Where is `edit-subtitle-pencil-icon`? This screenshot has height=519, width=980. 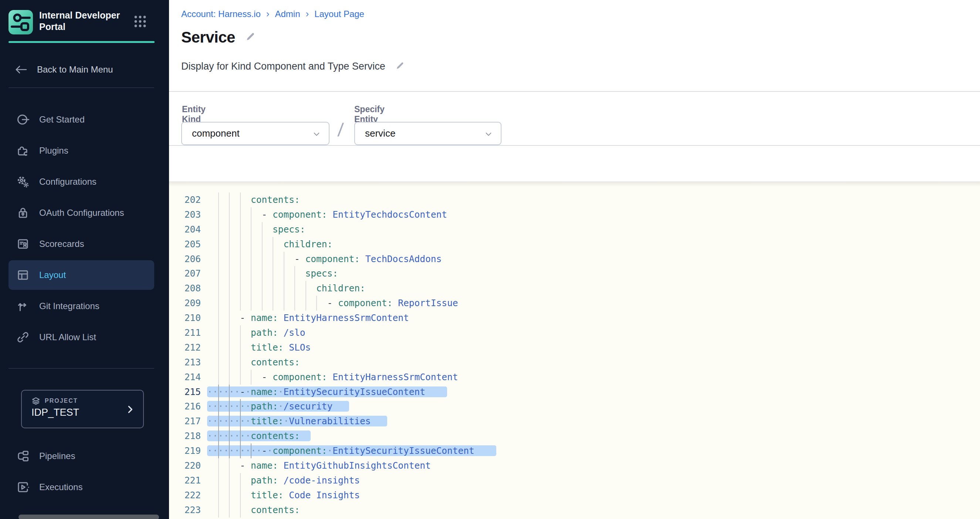
edit-subtitle-pencil-icon is located at coordinates (400, 66).